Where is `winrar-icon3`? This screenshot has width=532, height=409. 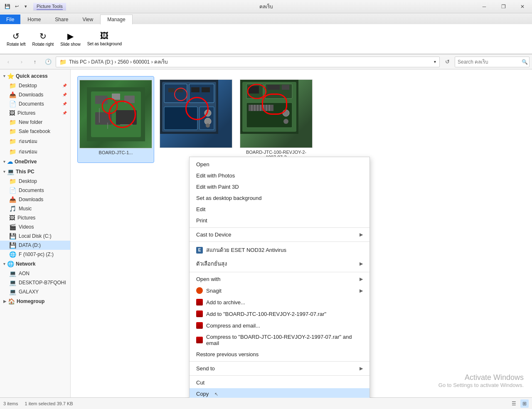
winrar-icon3 is located at coordinates (200, 325).